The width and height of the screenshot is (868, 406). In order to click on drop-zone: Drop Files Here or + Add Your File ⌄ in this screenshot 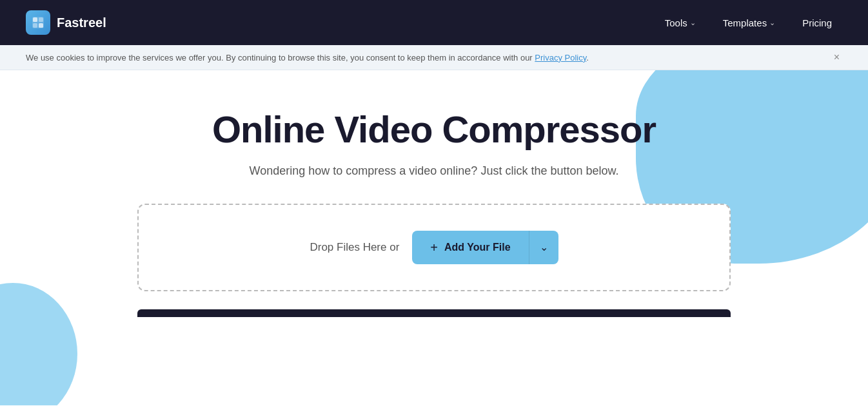, I will do `click(434, 247)`.